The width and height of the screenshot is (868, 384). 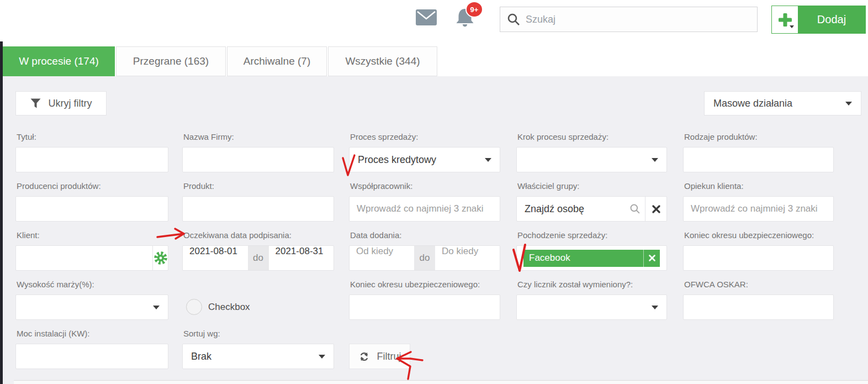 What do you see at coordinates (382, 251) in the screenshot?
I see `data-dodania-from-input` at bounding box center [382, 251].